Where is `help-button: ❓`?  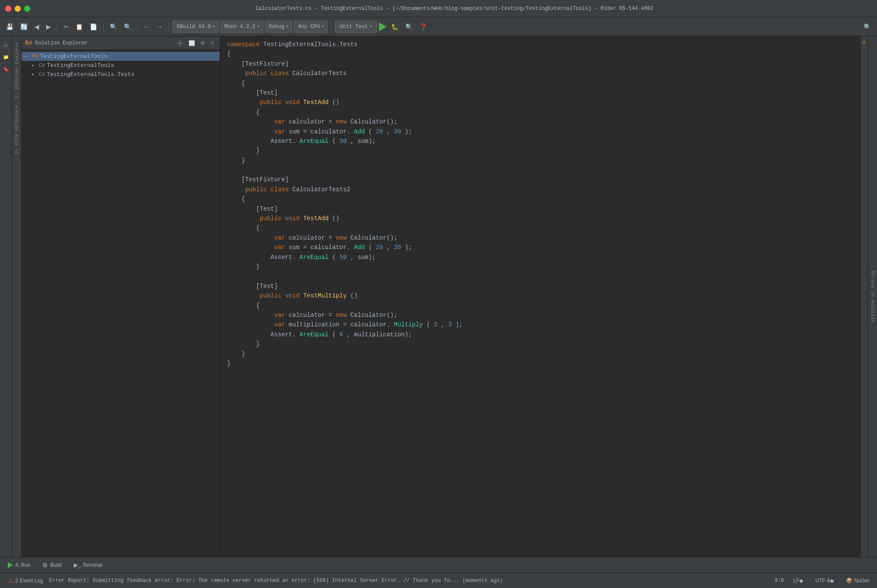
help-button: ❓ is located at coordinates (423, 27).